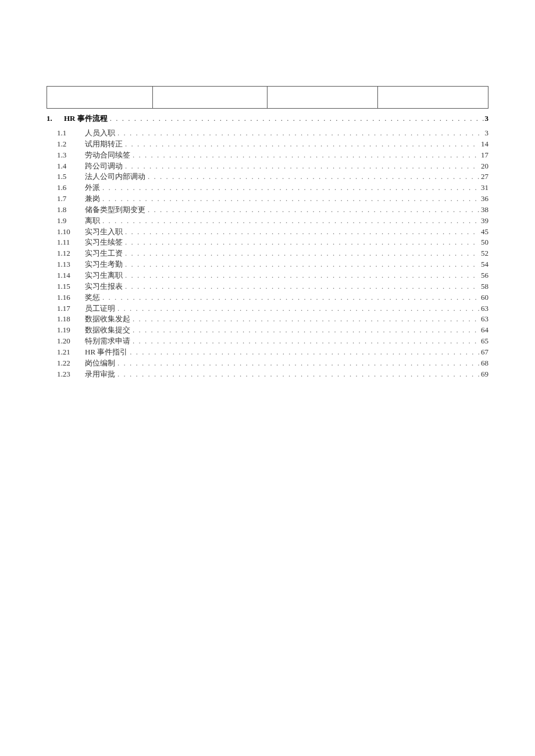  Describe the element at coordinates (273, 309) in the screenshot. I see `toc-row: 1.17员工证明63` at that location.